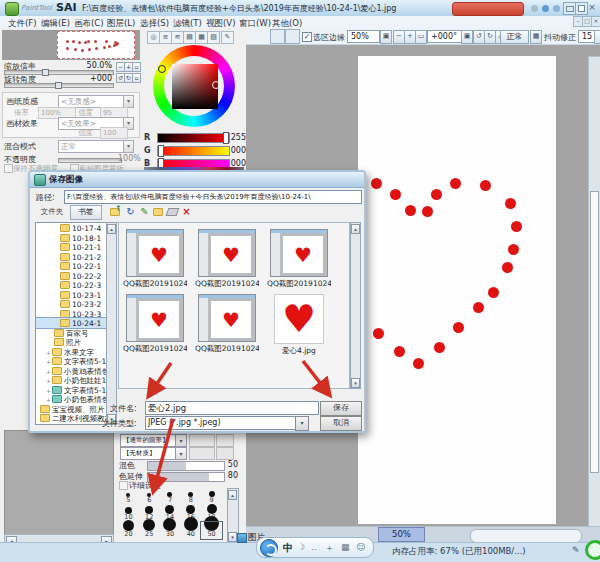  Describe the element at coordinates (356, 383) in the screenshot. I see `files-scroll-down: ▾` at that location.